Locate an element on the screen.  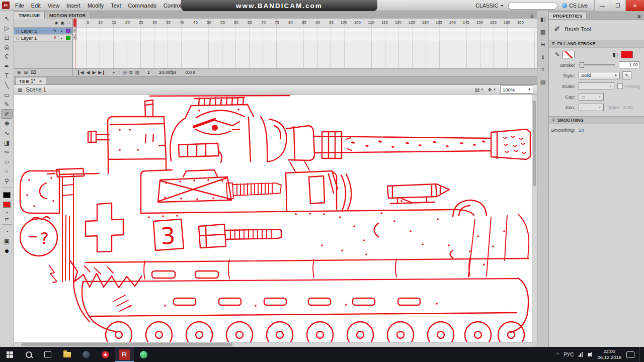
minimize-button: — is located at coordinates (602, 6).